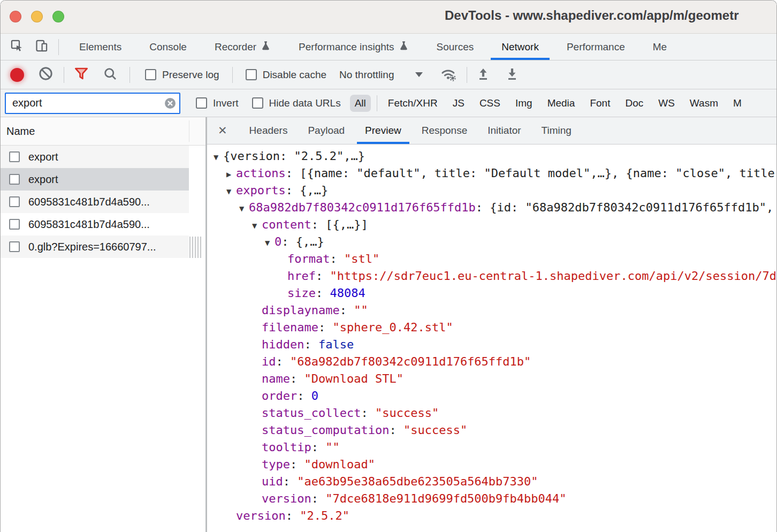  Describe the element at coordinates (561, 103) in the screenshot. I see `type-filter-media: Media` at that location.